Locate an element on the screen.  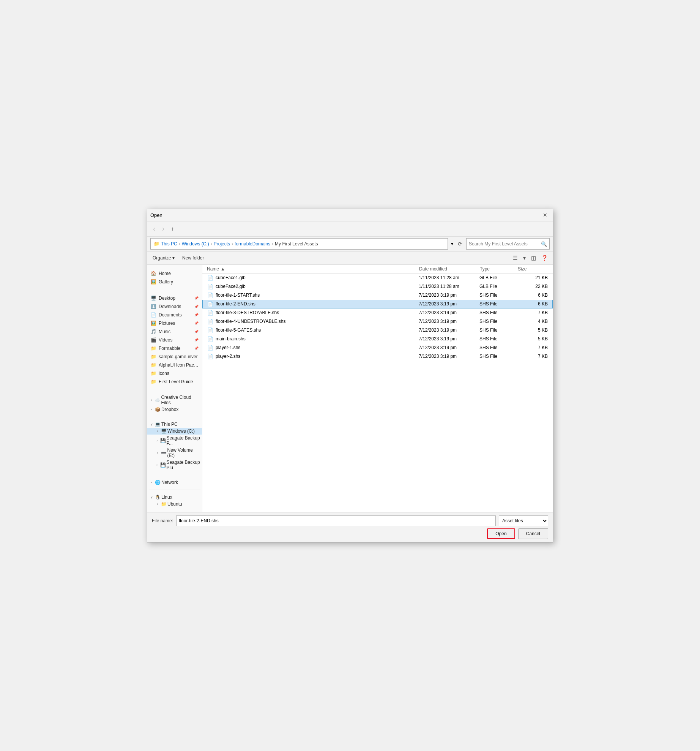
sidebar-item-windows-c: › 🖥️ Windows (C:) is located at coordinates (175, 431).